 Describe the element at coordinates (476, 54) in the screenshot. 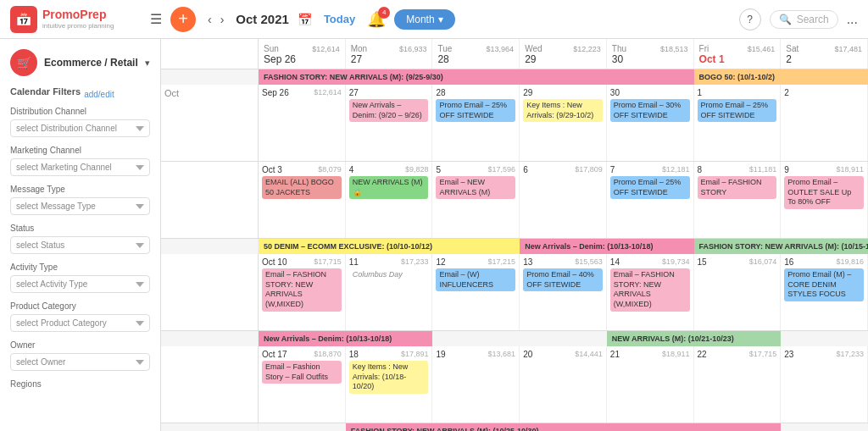

I see `day-header-tue: Tue $13,964 28` at that location.